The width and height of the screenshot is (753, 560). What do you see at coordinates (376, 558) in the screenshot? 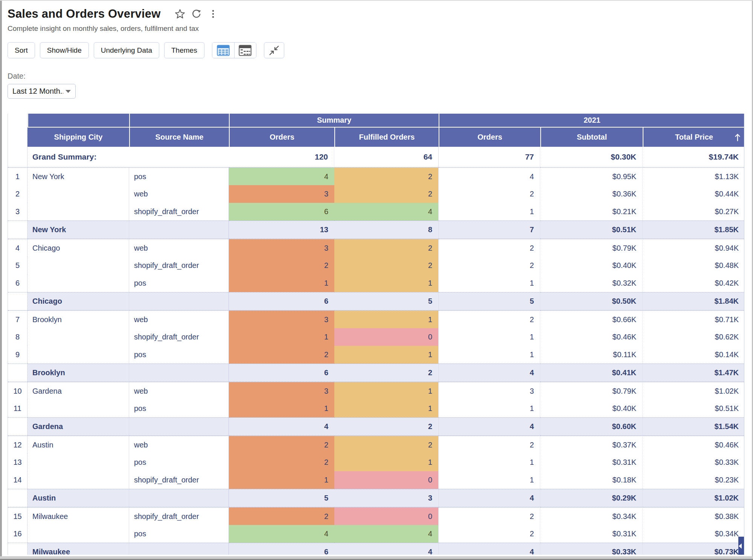
I see `window-scrollbar-horizontal` at bounding box center [376, 558].